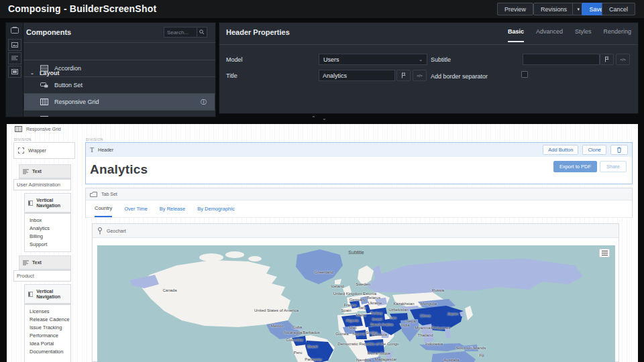 The width and height of the screenshot is (644, 362). What do you see at coordinates (357, 75) in the screenshot?
I see `title-input` at bounding box center [357, 75].